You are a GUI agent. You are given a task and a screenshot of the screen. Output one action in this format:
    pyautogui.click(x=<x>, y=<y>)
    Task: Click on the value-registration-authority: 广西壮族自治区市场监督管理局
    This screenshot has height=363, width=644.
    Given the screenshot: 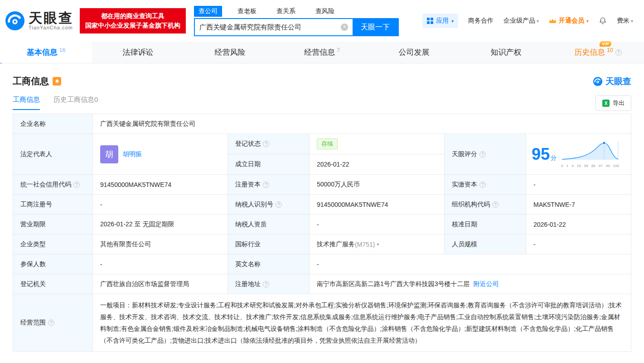 What is the action you would take?
    pyautogui.click(x=160, y=284)
    